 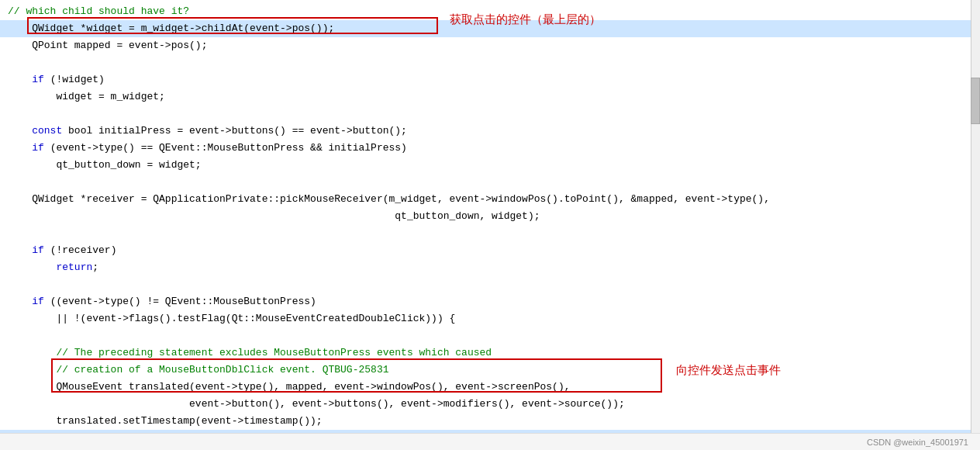 I want to click on code-line: if (event->type() == QEvent::MouseButton…, so click(x=490, y=148).